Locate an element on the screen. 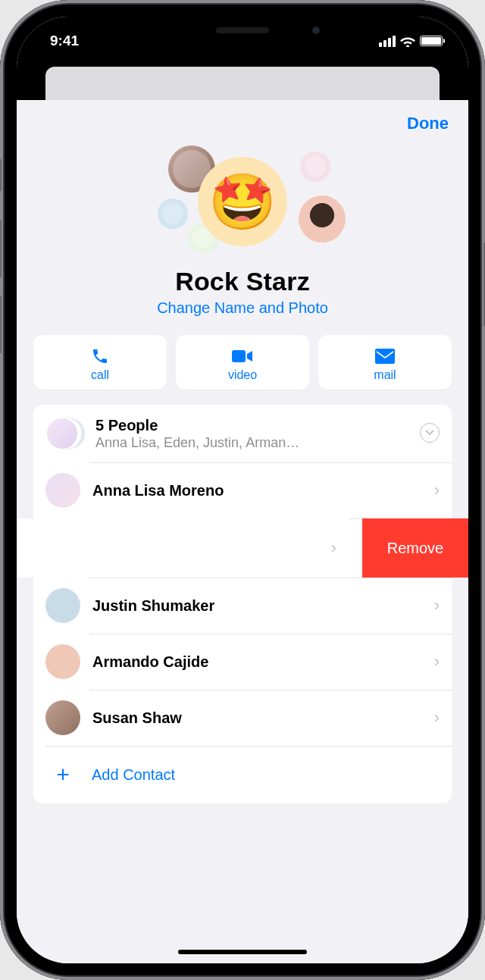 This screenshot has width=485, height=980. home-indicator is located at coordinates (242, 952).